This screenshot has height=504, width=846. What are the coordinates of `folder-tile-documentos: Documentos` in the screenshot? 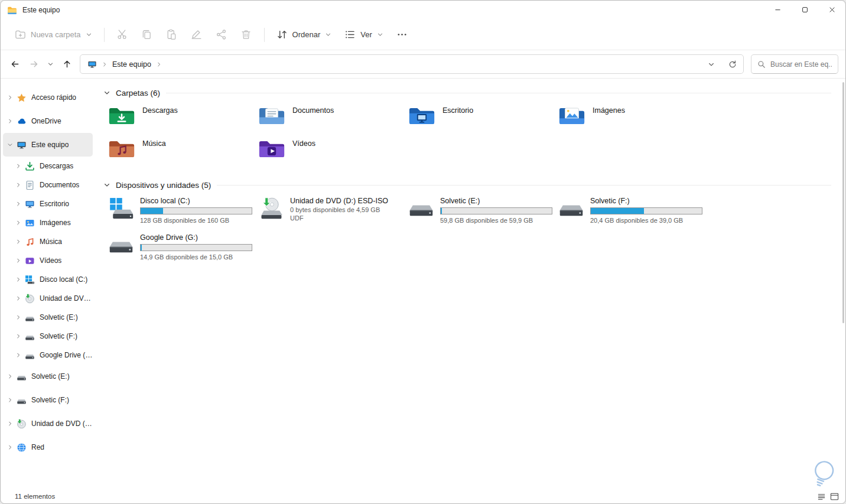 It's located at (328, 120).